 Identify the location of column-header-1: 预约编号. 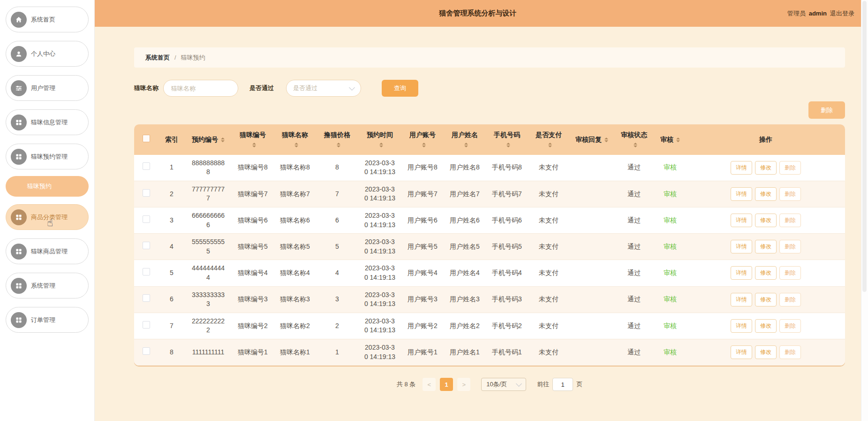
(208, 140).